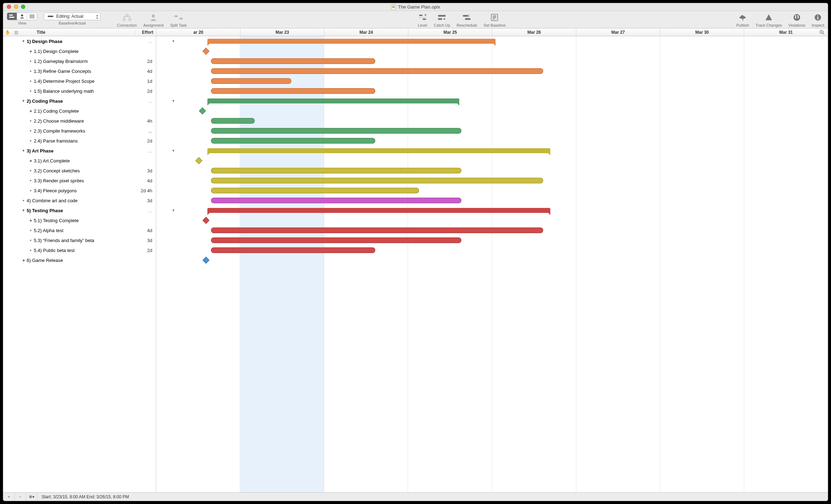 Image resolution: width=831 pixels, height=504 pixels. I want to click on task-row: ●5.3) “Friends and family” beta3d, so click(80, 240).